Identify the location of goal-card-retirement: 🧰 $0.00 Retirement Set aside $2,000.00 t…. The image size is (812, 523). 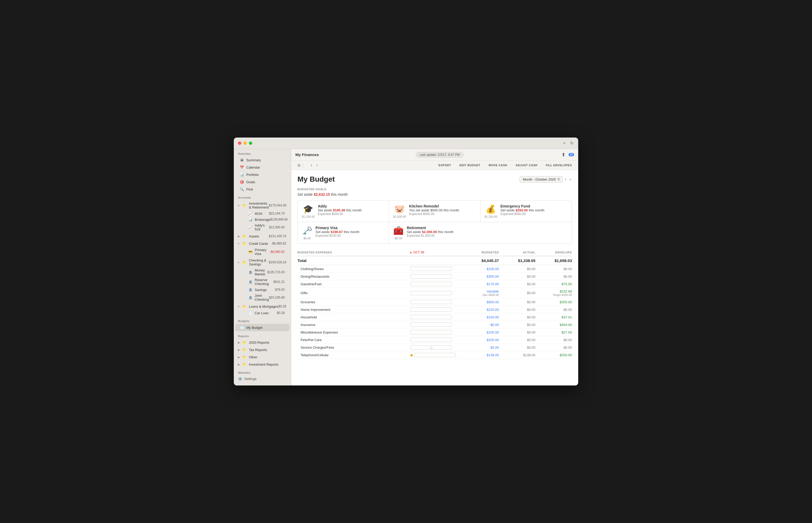
(435, 233).